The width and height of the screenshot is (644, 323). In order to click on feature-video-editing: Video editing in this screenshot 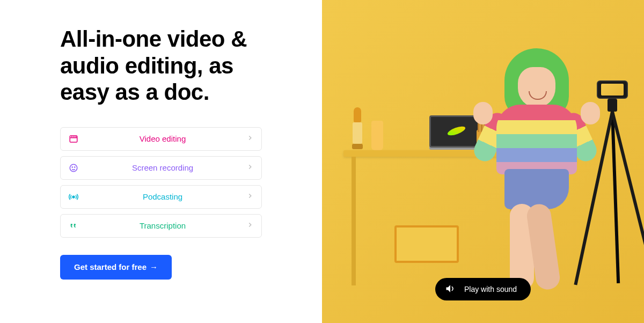, I will do `click(161, 139)`.